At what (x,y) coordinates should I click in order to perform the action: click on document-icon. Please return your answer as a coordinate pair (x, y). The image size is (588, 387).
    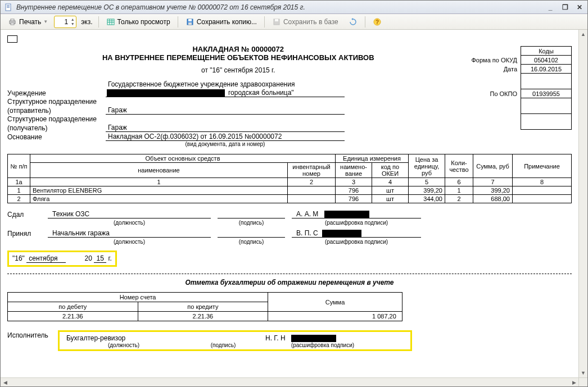
    Looking at the image, I should click on (8, 7).